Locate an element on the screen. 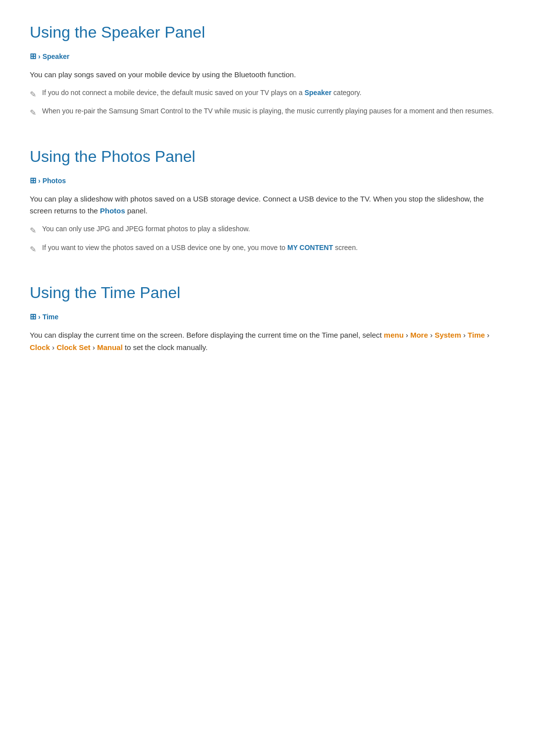  bullet-text: If you do not connect a mobile device, t… is located at coordinates (202, 93).